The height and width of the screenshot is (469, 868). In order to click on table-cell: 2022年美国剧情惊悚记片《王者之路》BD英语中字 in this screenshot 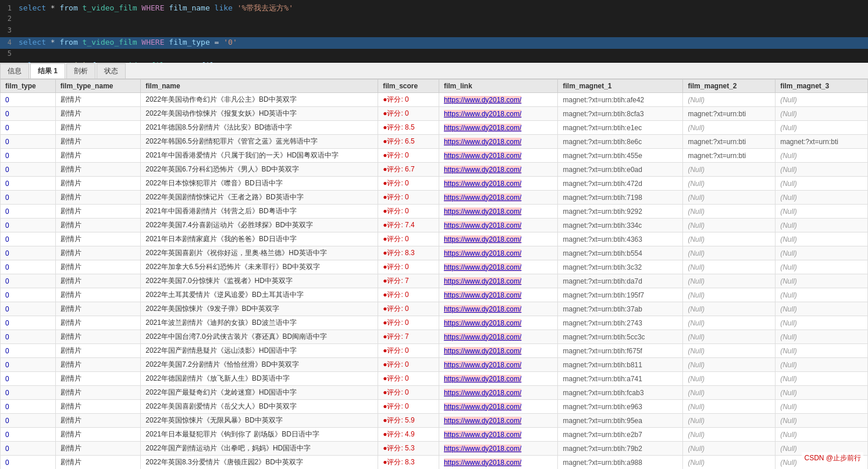, I will do `click(259, 198)`.